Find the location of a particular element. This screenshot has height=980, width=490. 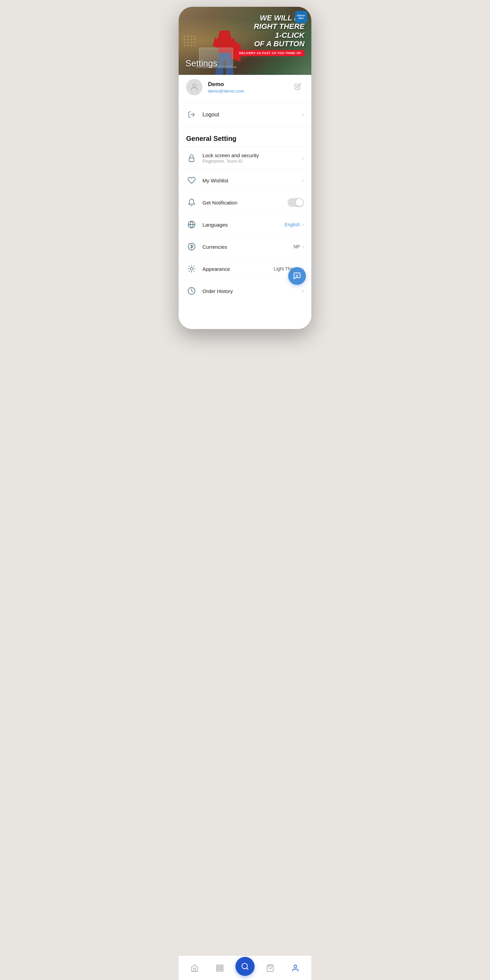

notification-right is located at coordinates (296, 202).